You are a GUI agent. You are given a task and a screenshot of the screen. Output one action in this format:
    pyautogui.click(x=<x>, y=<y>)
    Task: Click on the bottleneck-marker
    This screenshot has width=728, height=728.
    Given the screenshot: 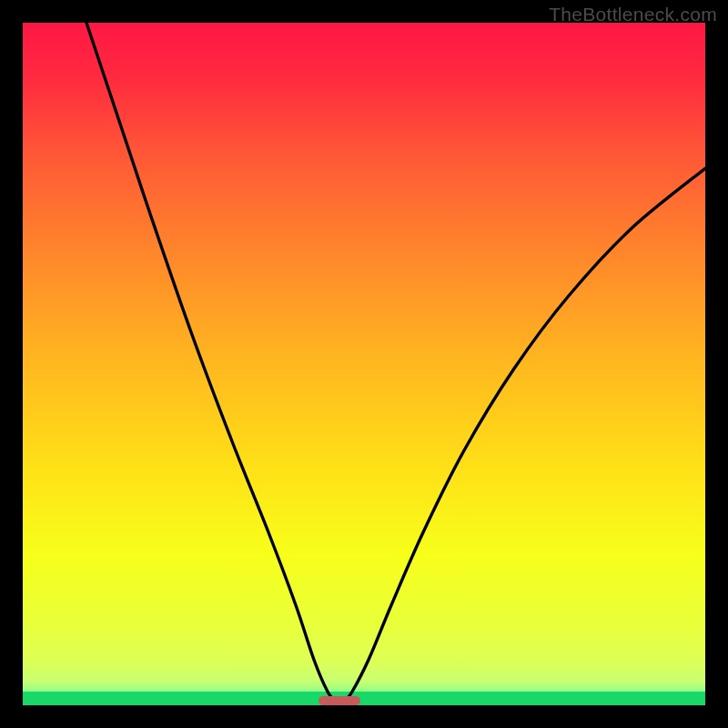 What is the action you would take?
    pyautogui.click(x=339, y=701)
    